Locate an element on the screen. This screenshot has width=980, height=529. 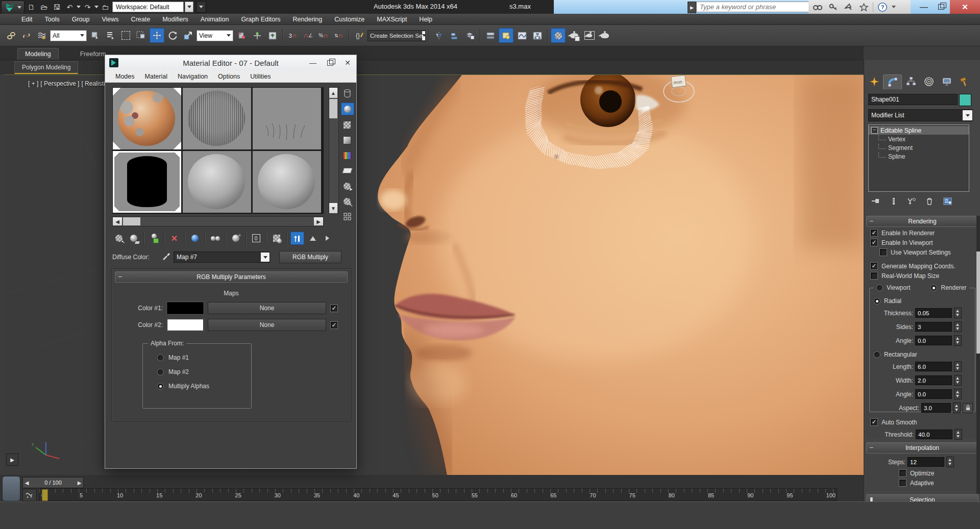
modify-tab-icon is located at coordinates (892, 82).